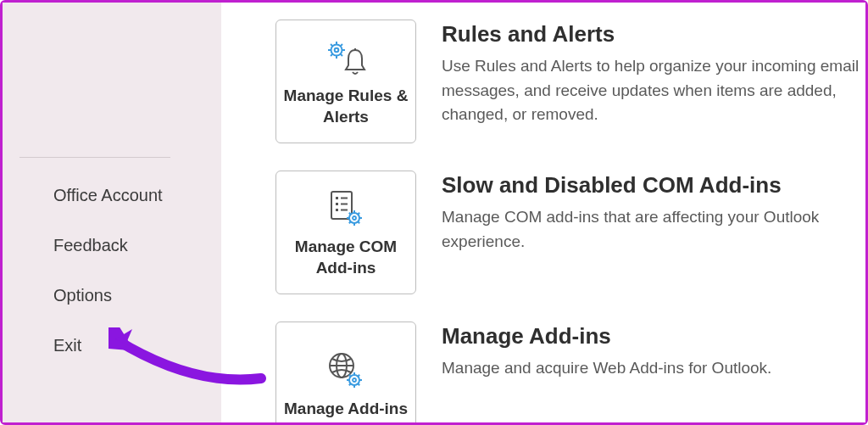 This screenshot has height=425, width=868. What do you see at coordinates (654, 73) in the screenshot?
I see `option-content: Rules and Alerts Use Rules and Alerts to…` at bounding box center [654, 73].